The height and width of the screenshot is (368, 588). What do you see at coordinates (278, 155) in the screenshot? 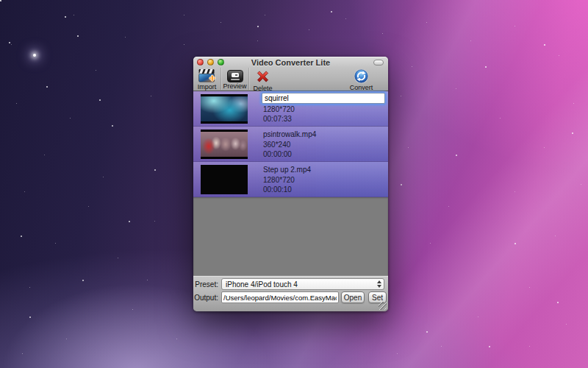
I see `video-duration: 00:00:00` at bounding box center [278, 155].